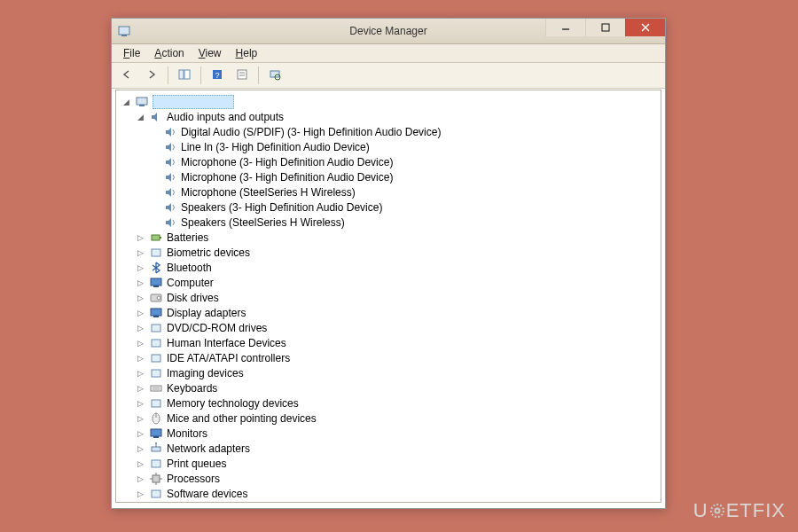 This screenshot has width=798, height=532. I want to click on category-item: ▷Processors, so click(397, 479).